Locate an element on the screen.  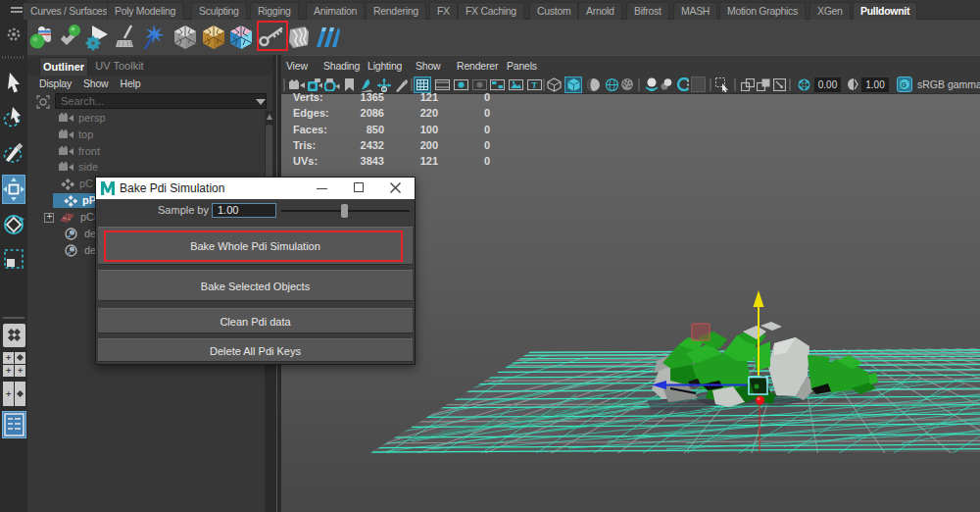
svg-text: G is located at coordinates (905, 84).